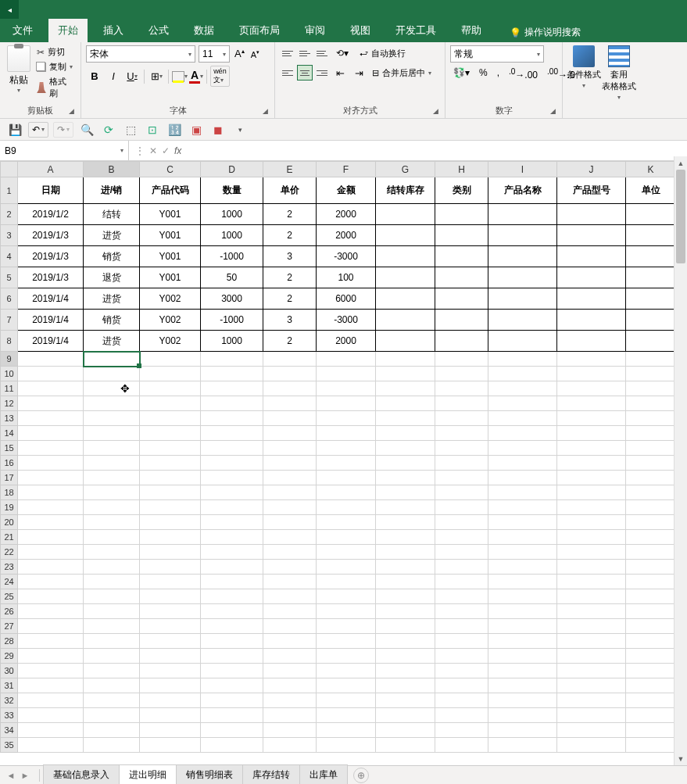 The width and height of the screenshot is (687, 784). I want to click on cell: -1000, so click(232, 320).